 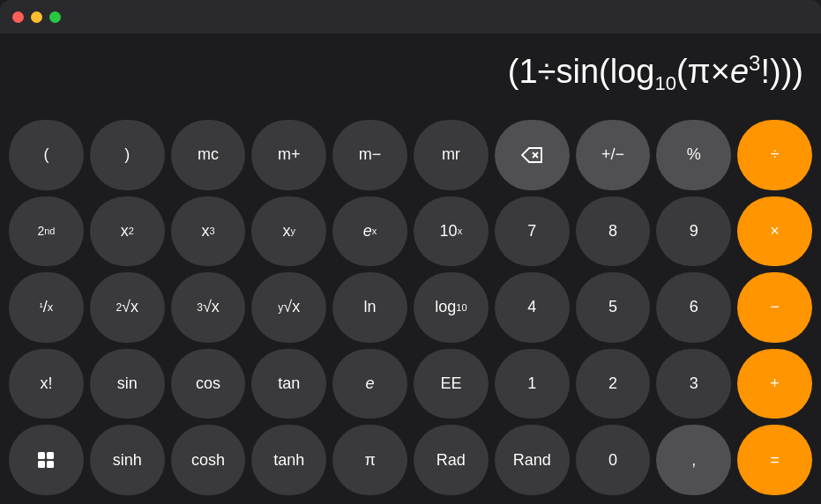 I want to click on close-button, so click(x=18, y=18).